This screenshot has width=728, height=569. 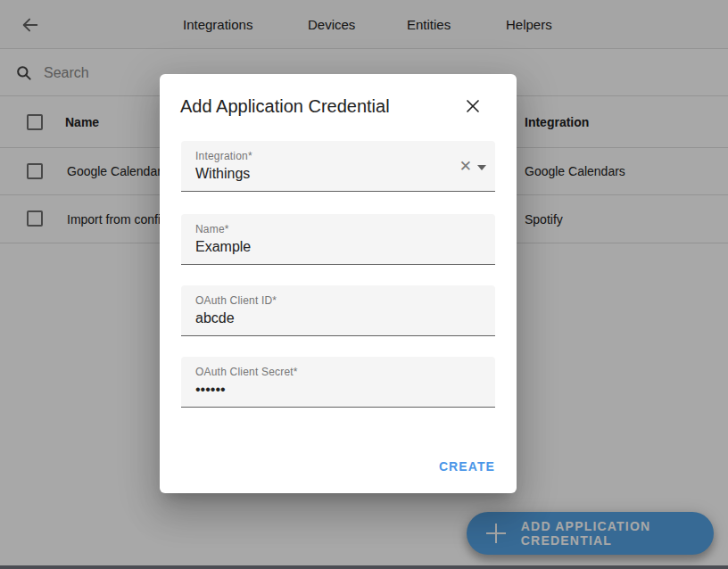 I want to click on create-button: CREATE, so click(x=467, y=466).